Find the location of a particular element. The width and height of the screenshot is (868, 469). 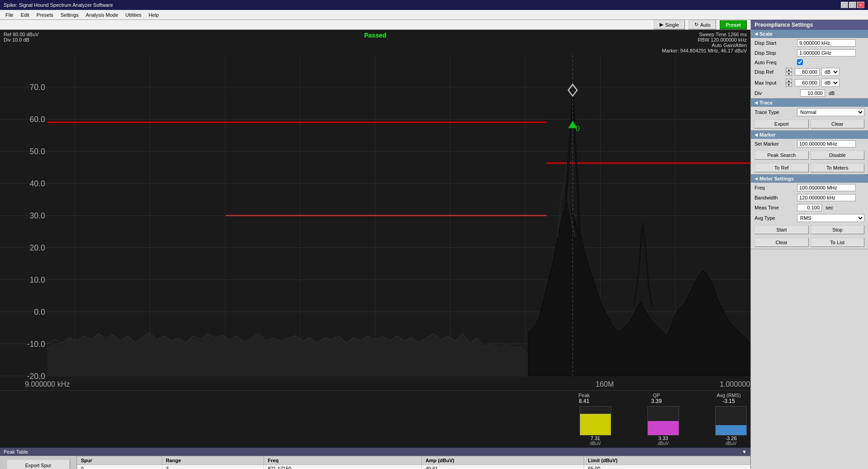

titlebar-controls: ─ □ ✕ is located at coordinates (853, 5).